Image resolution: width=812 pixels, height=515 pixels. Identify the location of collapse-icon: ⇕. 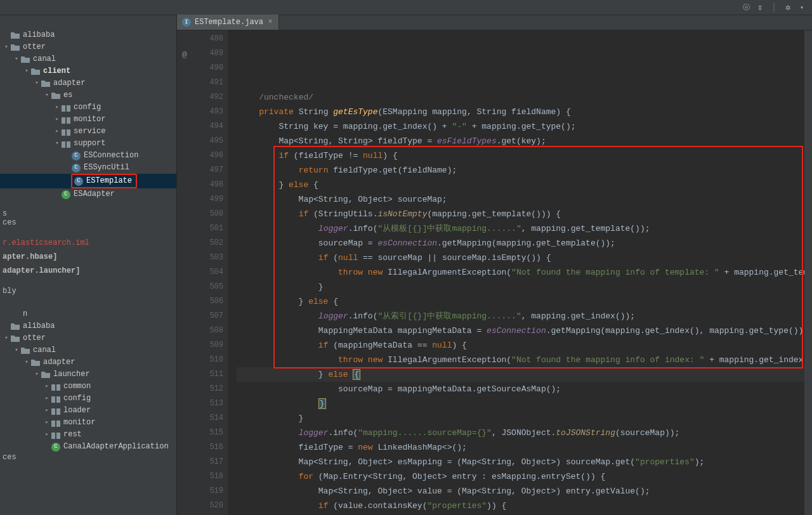
(760, 8).